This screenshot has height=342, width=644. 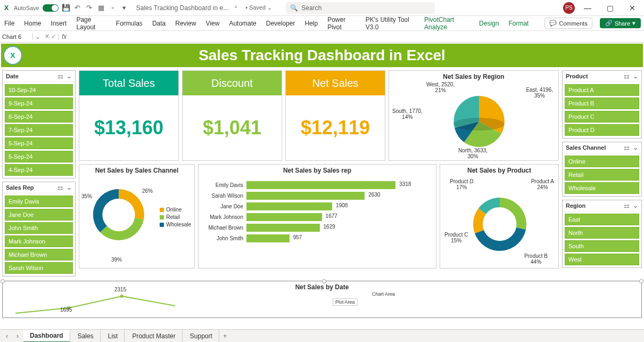 What do you see at coordinates (602, 246) in the screenshot?
I see `slicer-item: South` at bounding box center [602, 246].